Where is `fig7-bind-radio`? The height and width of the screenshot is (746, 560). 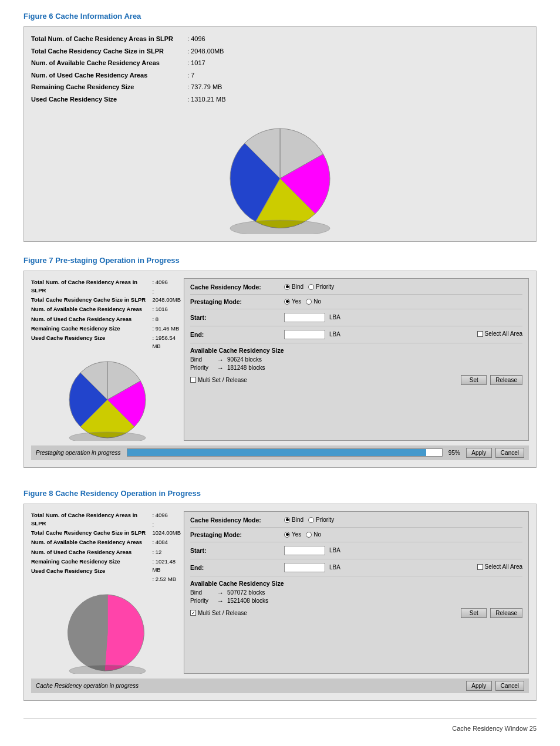 fig7-bind-radio is located at coordinates (287, 287).